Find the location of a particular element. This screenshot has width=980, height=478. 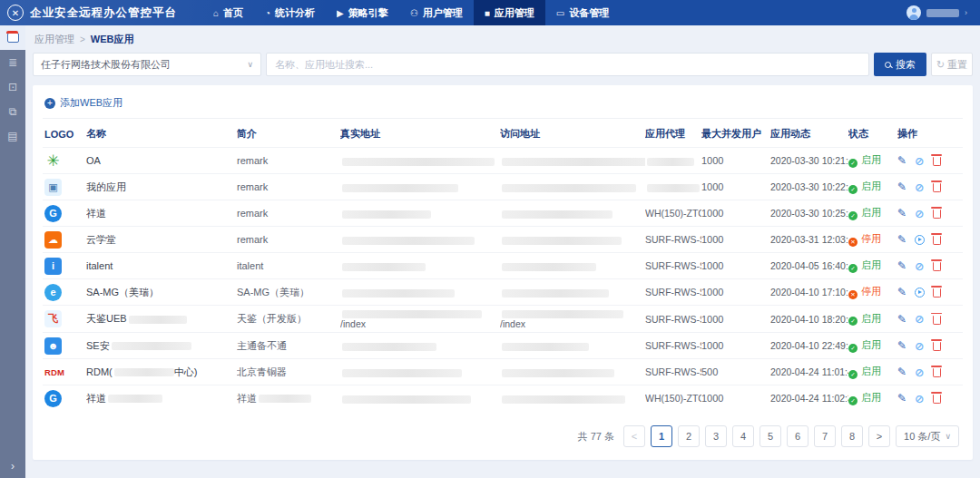

nav-item-apps: ■应用管理 is located at coordinates (510, 13).